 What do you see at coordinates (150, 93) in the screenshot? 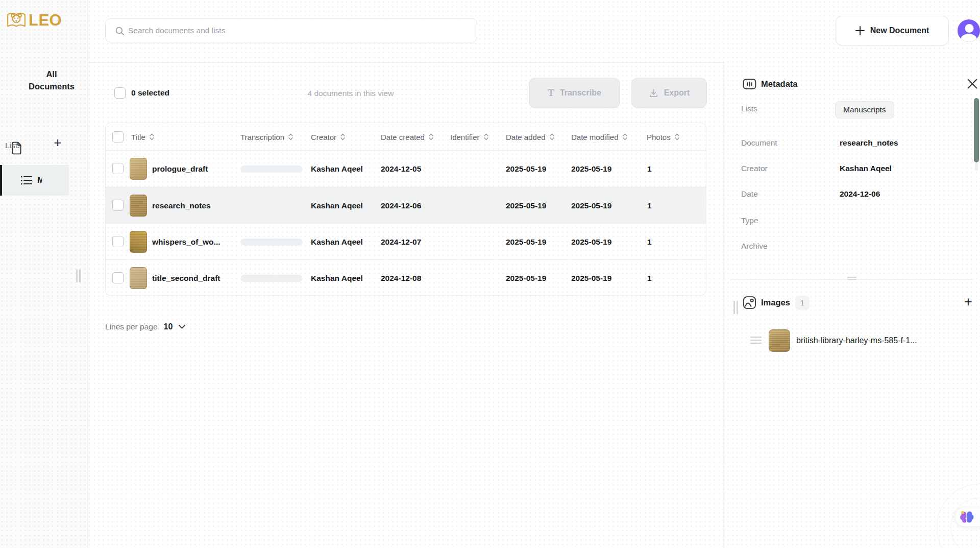
I see `selected-count-label: 0 selected` at bounding box center [150, 93].